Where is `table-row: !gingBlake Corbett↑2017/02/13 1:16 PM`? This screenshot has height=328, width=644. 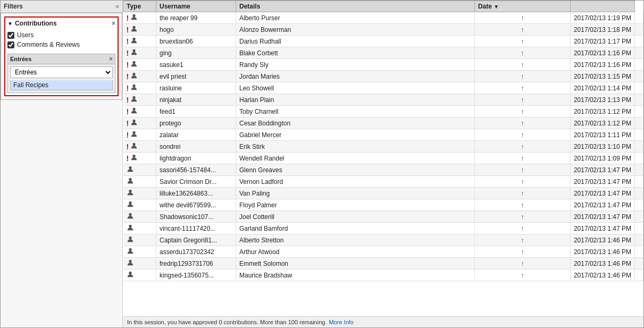 table-row: !gingBlake Corbett↑2017/02/13 1:16 PM is located at coordinates (383, 53).